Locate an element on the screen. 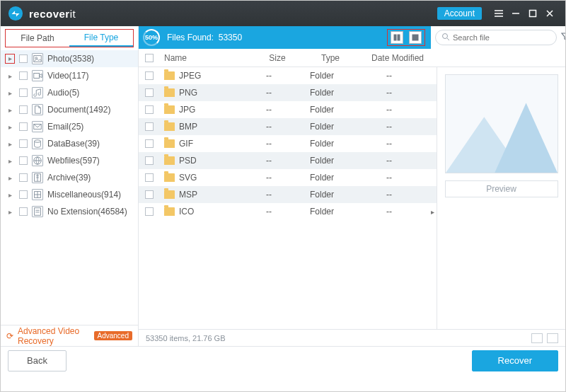 Image resolution: width=566 pixels, height=392 pixels. stop-button is located at coordinates (415, 38).